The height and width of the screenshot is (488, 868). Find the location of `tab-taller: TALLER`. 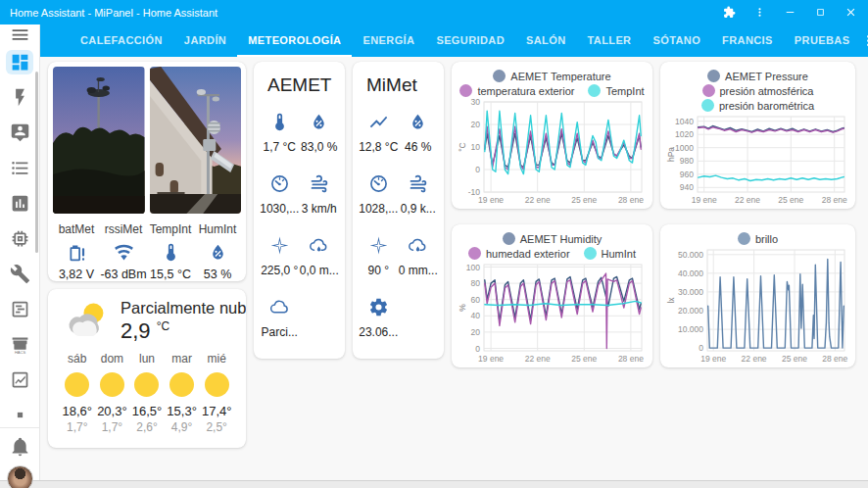

tab-taller: TALLER is located at coordinates (609, 41).